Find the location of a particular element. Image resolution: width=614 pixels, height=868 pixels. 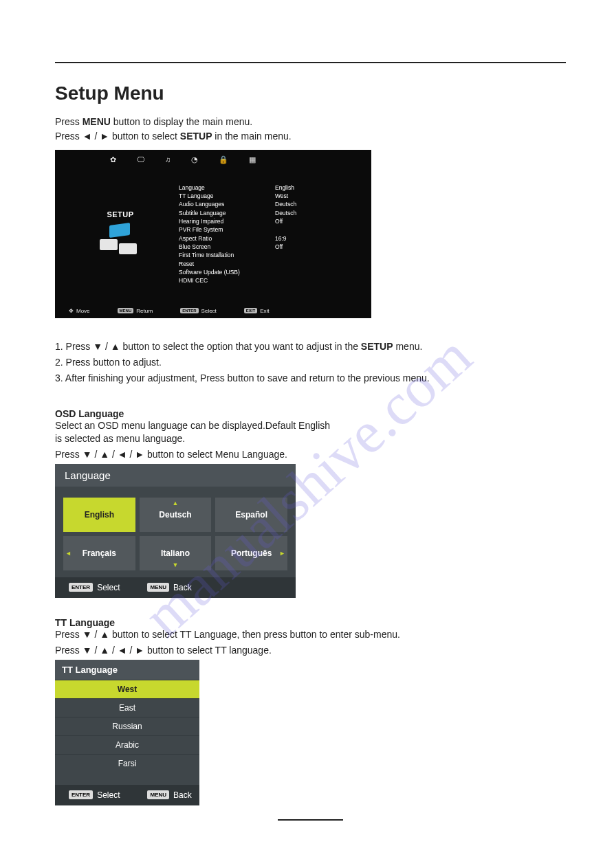

language-grid: English ▲Deutsch Español ◄Français Itali… is located at coordinates (175, 532).